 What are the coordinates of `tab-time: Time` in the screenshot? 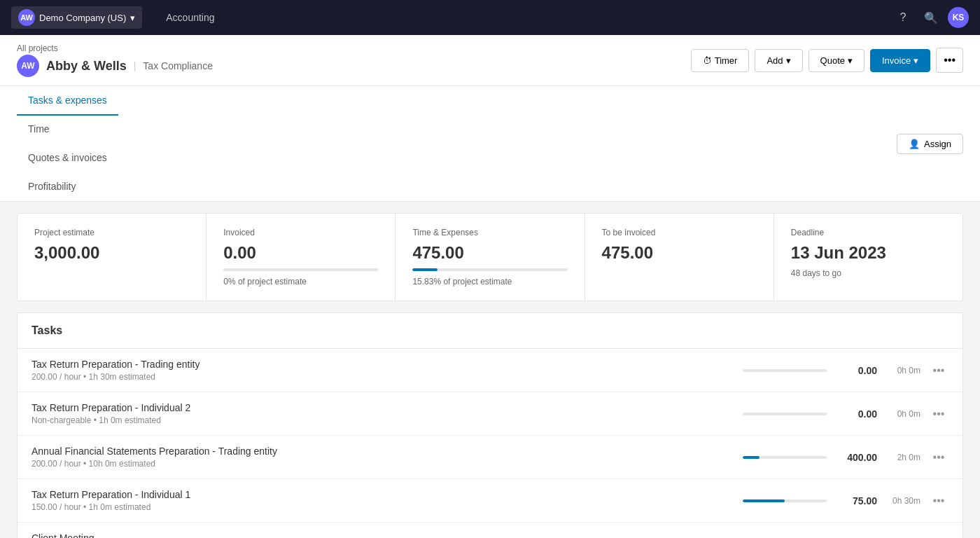 It's located at (67, 130).